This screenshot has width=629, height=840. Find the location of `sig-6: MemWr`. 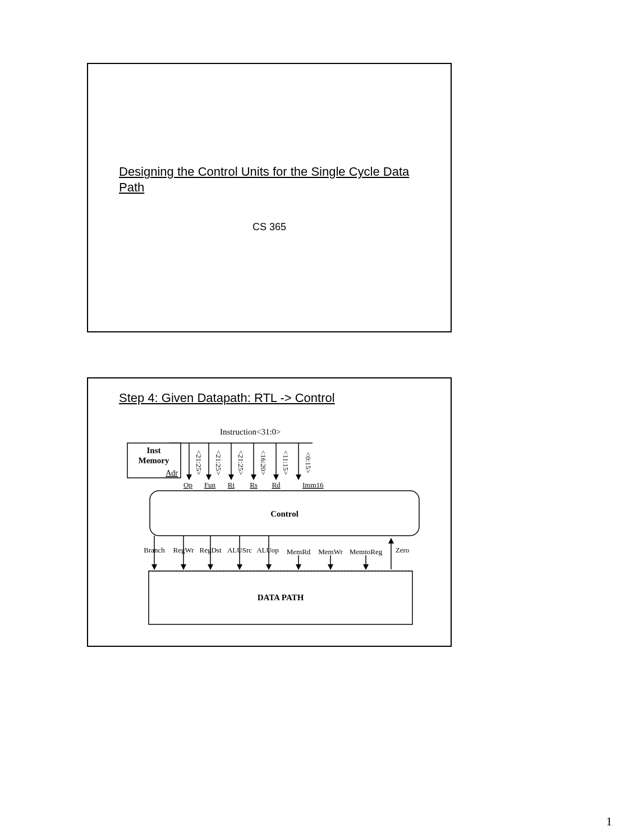

sig-6: MemWr is located at coordinates (330, 551).